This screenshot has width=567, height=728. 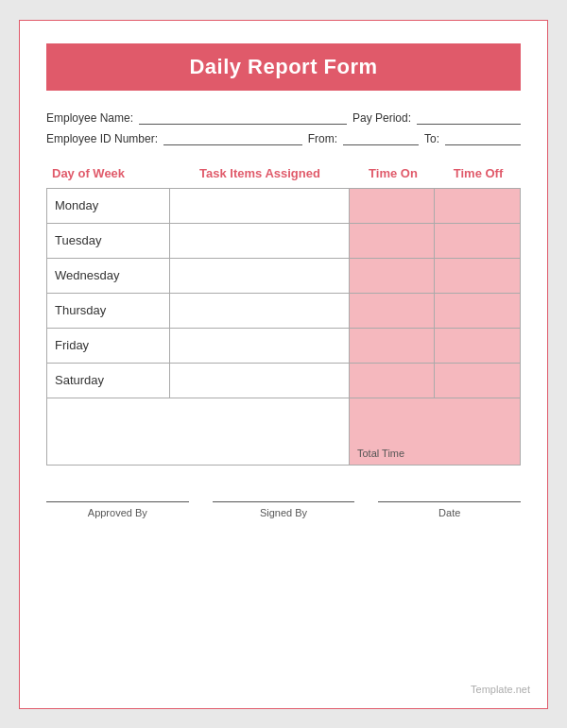 What do you see at coordinates (450, 502) in the screenshot?
I see `date-line` at bounding box center [450, 502].